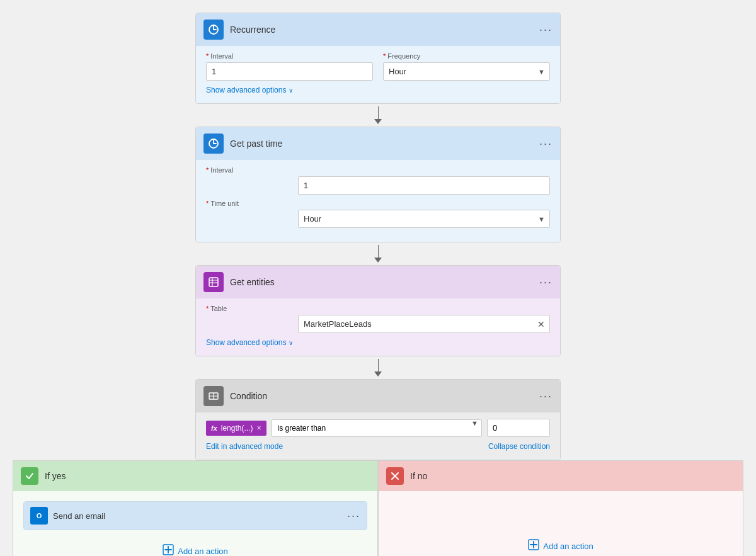 The image size is (756, 556). I want to click on entities-advanced-chevron-icon: ∨, so click(291, 343).